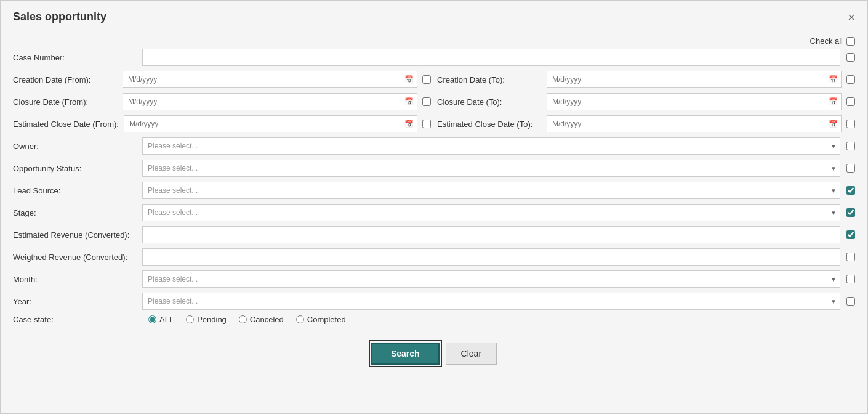 This screenshot has width=868, height=414. What do you see at coordinates (491, 190) in the screenshot?
I see `lead-source-select: Please select...` at bounding box center [491, 190].